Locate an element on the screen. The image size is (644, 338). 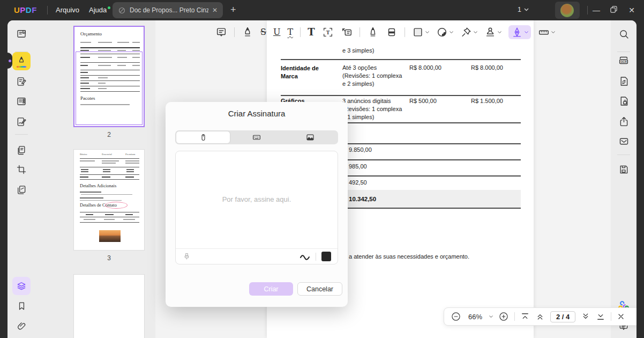
highlight-tool is located at coordinates (248, 32).